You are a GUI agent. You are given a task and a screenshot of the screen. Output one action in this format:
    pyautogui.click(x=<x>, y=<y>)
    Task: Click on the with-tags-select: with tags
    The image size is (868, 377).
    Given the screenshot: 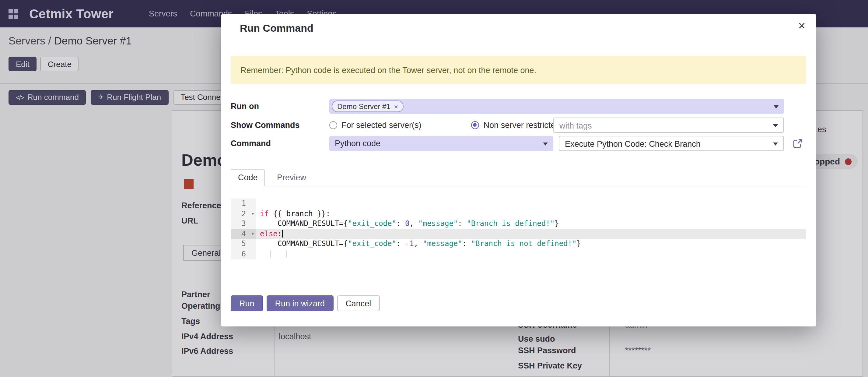 What is the action you would take?
    pyautogui.click(x=669, y=125)
    